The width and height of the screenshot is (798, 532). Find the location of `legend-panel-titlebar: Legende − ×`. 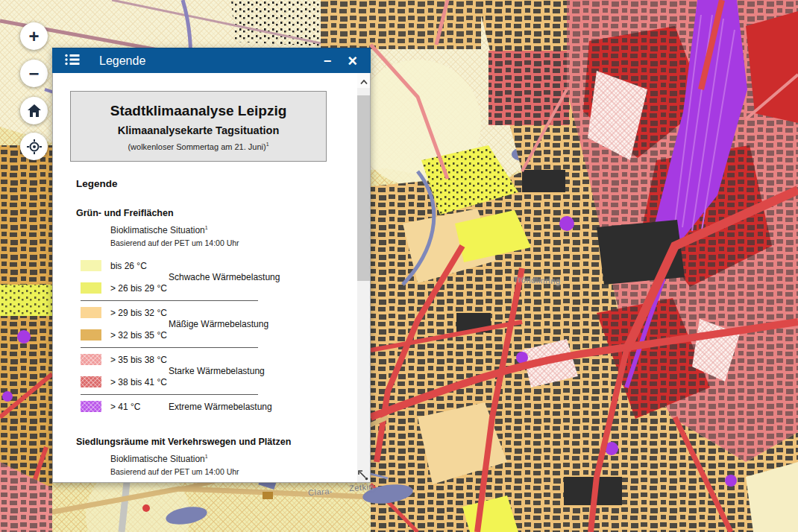

legend-panel-titlebar: Legende − × is located at coordinates (212, 60).